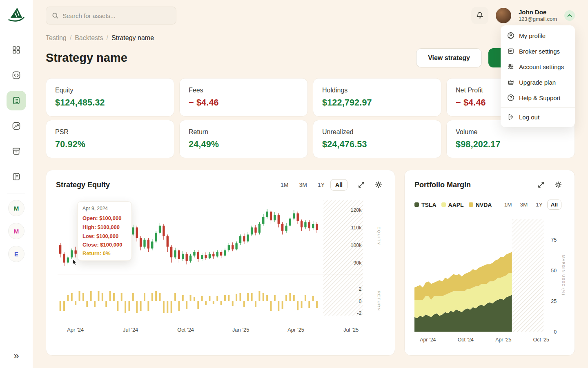 The height and width of the screenshot is (368, 588). Describe the element at coordinates (243, 132) in the screenshot. I see `stat-label: Return` at that location.